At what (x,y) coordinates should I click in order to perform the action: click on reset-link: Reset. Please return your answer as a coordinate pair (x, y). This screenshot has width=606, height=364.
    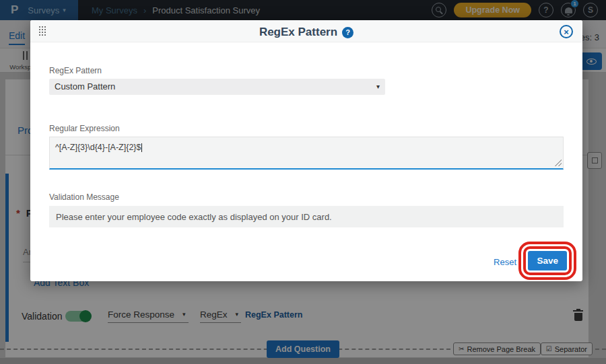
    Looking at the image, I should click on (505, 262).